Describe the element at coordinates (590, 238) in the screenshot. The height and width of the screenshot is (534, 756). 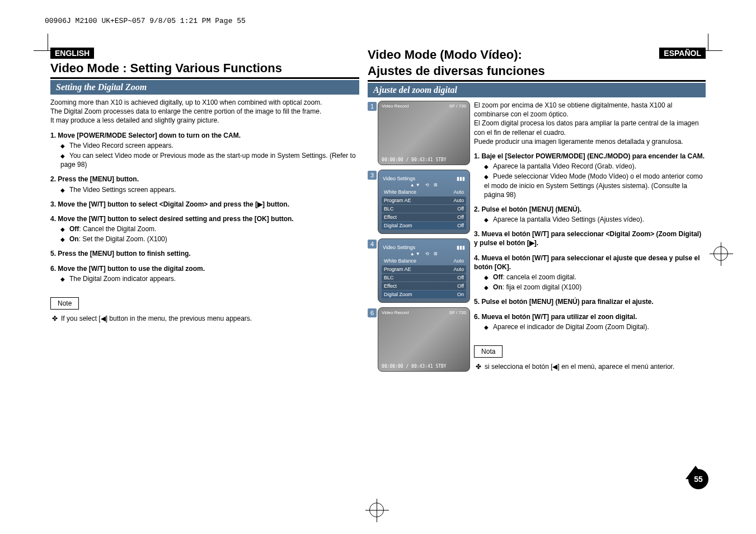
I see `step-3: 3. Mueva el botón [W/T] para seleccionar…` at that location.